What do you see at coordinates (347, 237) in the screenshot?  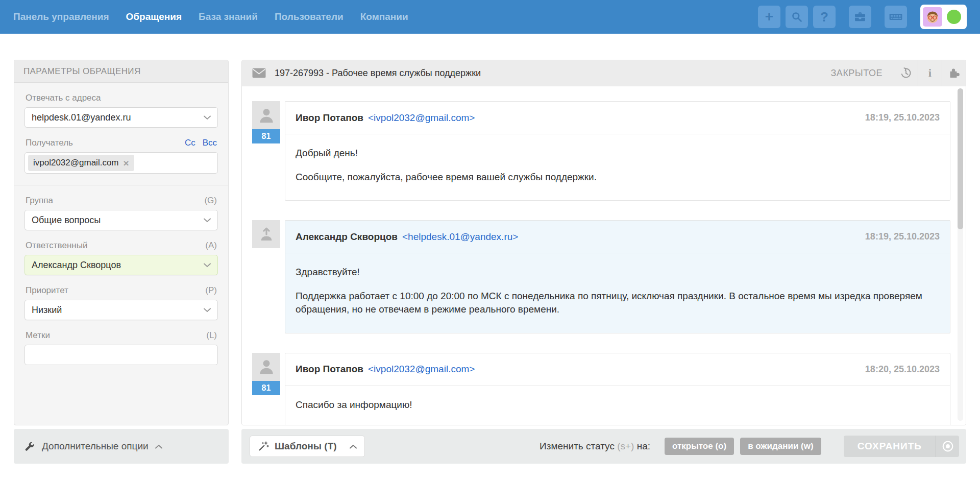 I see `message-author: Александр Скворцов` at bounding box center [347, 237].